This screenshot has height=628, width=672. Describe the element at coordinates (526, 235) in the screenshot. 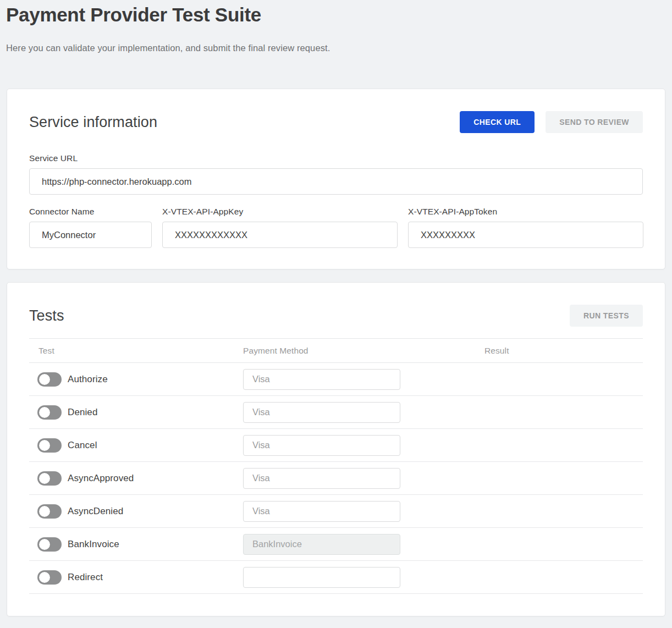

I see `app-token-input` at that location.